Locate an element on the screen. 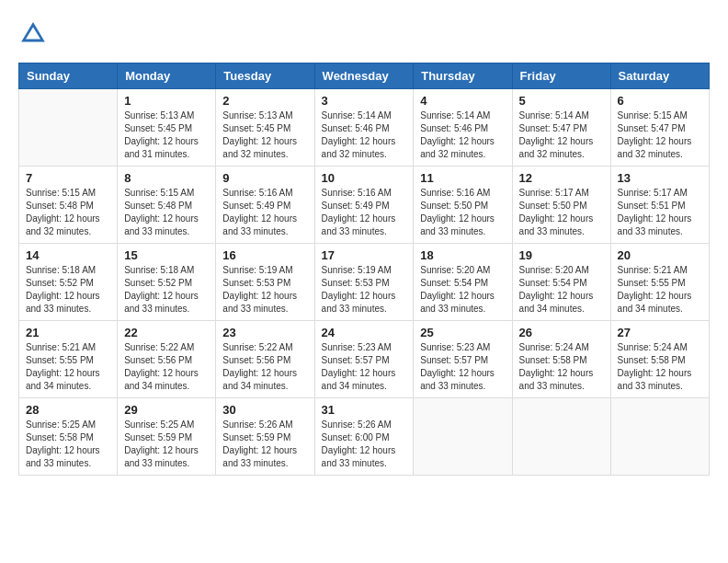 The height and width of the screenshot is (563, 728). day-cell: 23Sunrise: 5:22 AM Sunset: 5:56 PM Dayli… is located at coordinates (265, 360).